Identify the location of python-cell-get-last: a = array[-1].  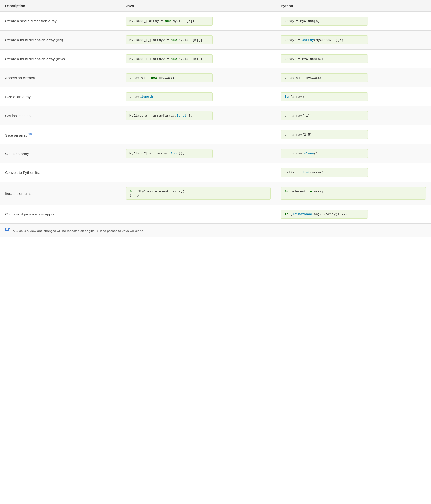
(353, 116).